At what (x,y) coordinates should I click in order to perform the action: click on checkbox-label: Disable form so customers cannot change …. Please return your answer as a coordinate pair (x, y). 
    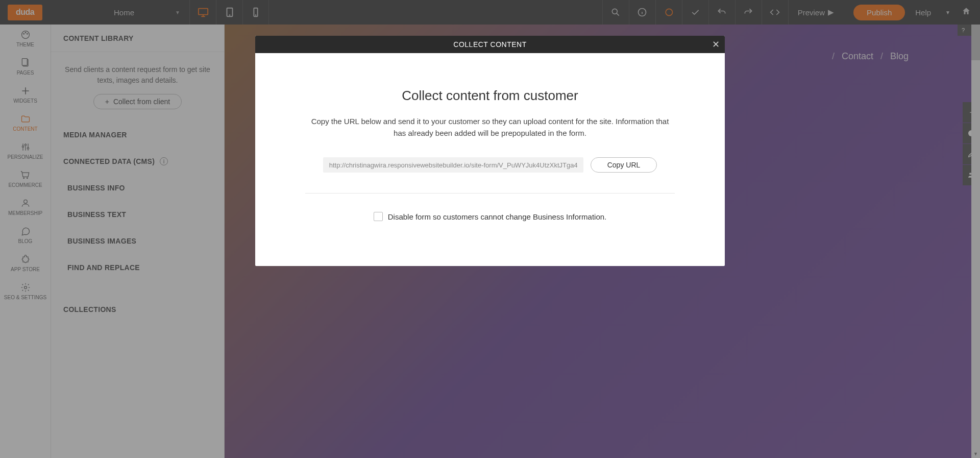
    Looking at the image, I should click on (497, 216).